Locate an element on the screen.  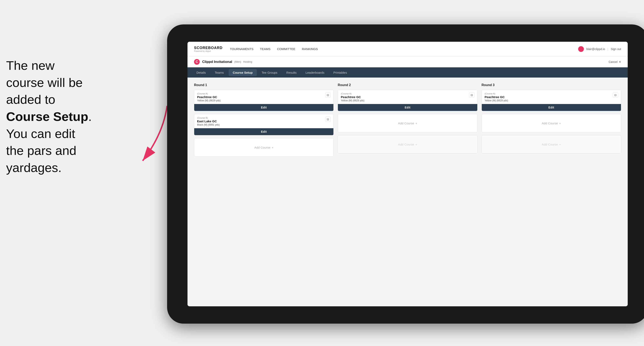
round2-course-a-delete-icon: ⊟ is located at coordinates (472, 95).